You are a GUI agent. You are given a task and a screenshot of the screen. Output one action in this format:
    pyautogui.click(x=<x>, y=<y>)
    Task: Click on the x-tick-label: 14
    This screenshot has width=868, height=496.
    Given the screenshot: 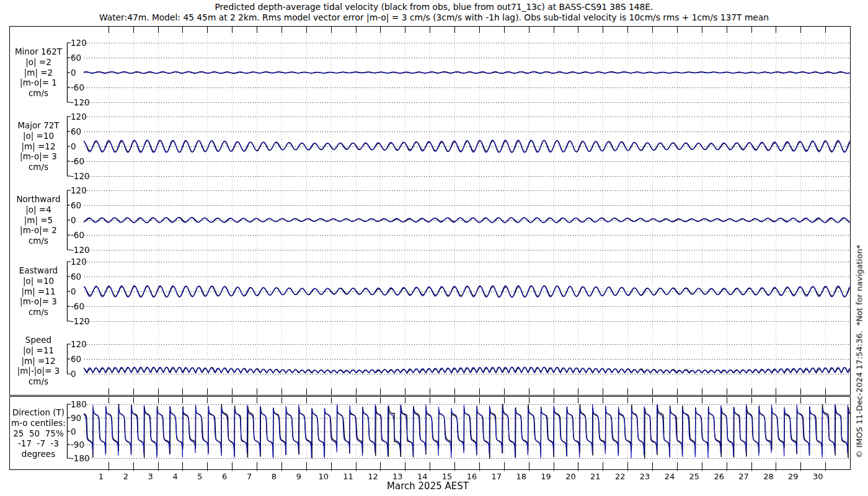 What is the action you would take?
    pyautogui.click(x=422, y=476)
    